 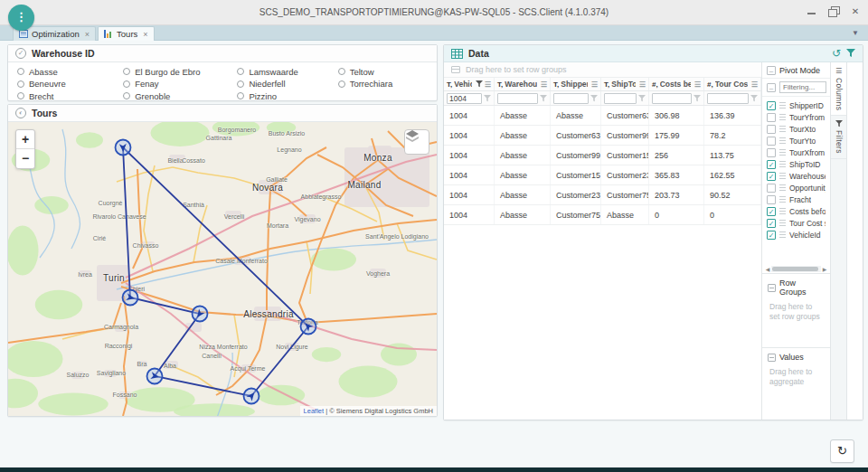 I want to click on filter-input-shipperid, so click(x=571, y=99).